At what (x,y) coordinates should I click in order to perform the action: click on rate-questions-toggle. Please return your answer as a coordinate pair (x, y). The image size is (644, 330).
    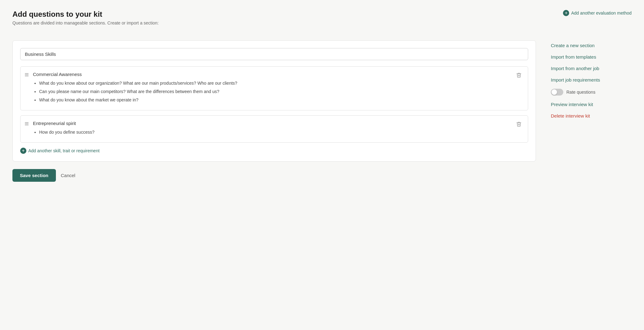
    Looking at the image, I should click on (557, 92).